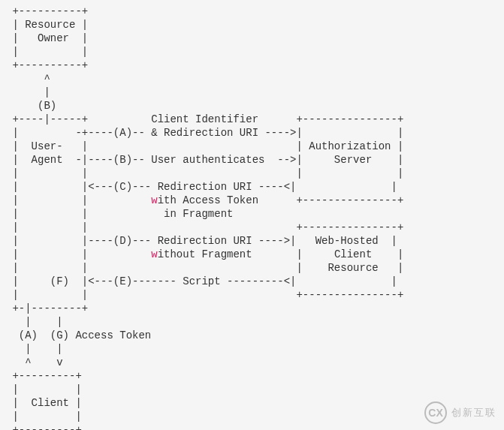  I want to click on diagram-line: | | | Resource |, so click(204, 268).